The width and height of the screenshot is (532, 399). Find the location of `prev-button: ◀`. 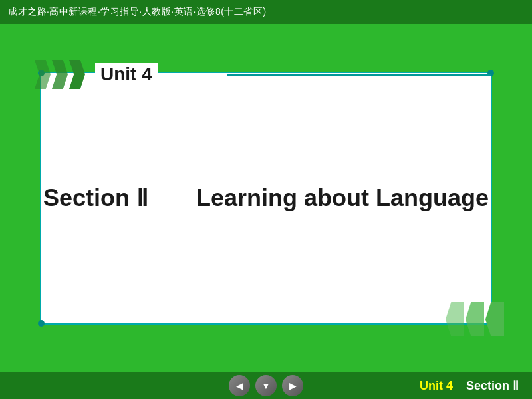

prev-button: ◀ is located at coordinates (239, 386).